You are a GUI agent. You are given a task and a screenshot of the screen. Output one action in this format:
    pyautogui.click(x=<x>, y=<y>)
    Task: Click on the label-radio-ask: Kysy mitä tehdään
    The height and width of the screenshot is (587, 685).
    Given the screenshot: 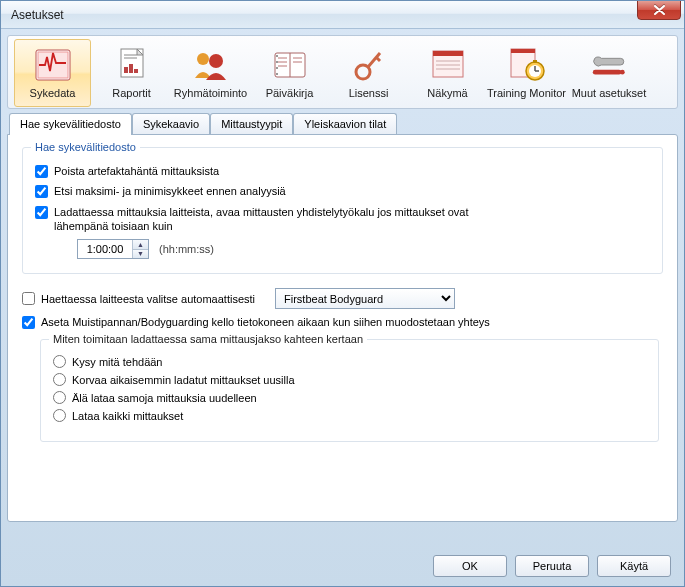 What is the action you would take?
    pyautogui.click(x=118, y=362)
    